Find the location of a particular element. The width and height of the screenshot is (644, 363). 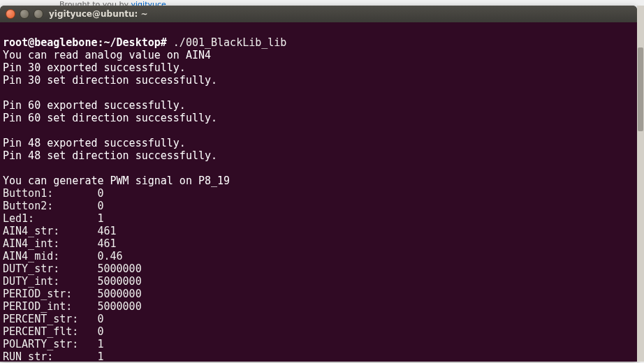

scrollbar is located at coordinates (641, 184).